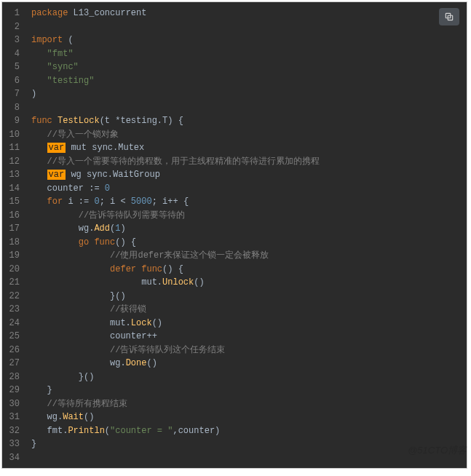 The width and height of the screenshot is (471, 476). I want to click on copy-button, so click(449, 17).